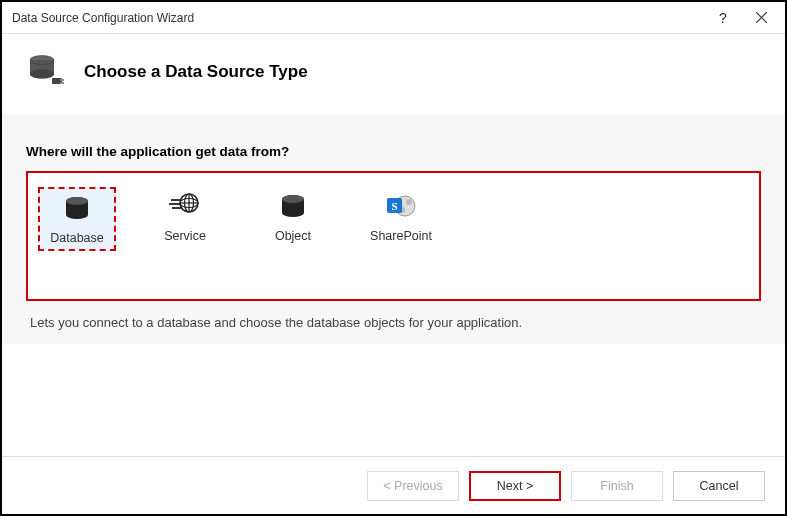  Describe the element at coordinates (723, 18) in the screenshot. I see `help-icon: ?` at that location.